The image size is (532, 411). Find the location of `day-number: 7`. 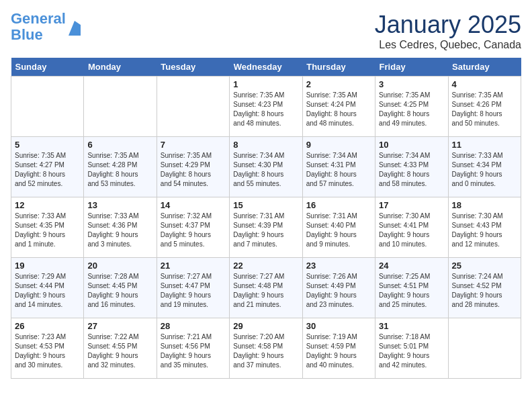

day-number: 7 is located at coordinates (193, 145).